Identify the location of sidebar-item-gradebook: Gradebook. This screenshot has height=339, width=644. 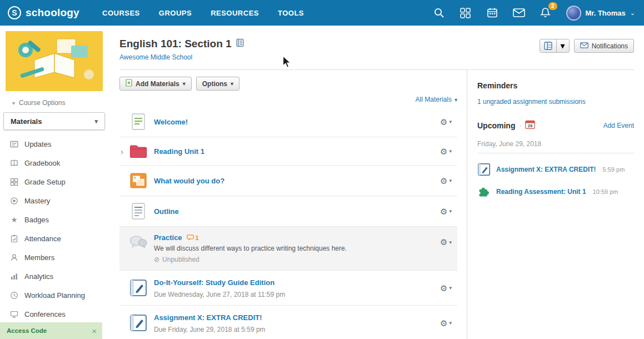
(54, 163).